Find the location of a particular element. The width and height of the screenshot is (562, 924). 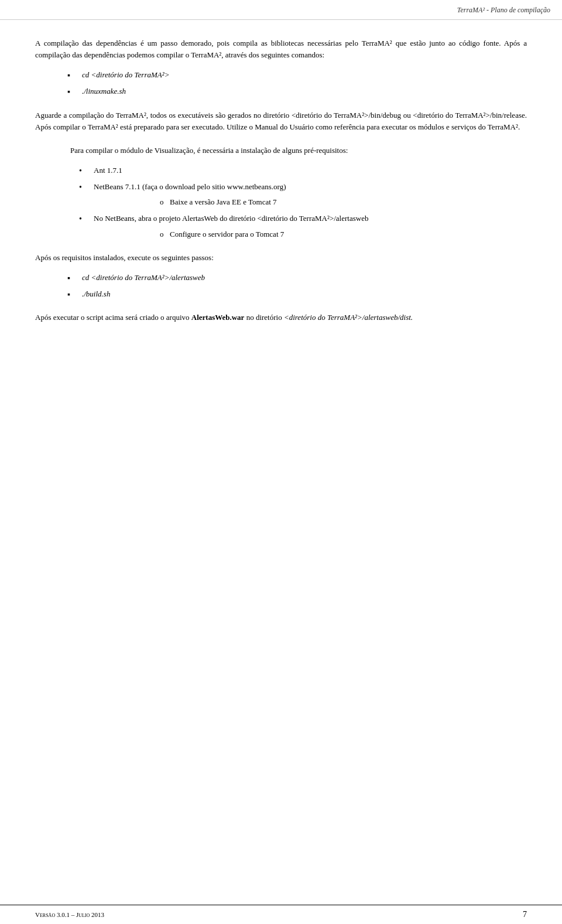

cmd-item-4: ./build.sh is located at coordinates (281, 294).